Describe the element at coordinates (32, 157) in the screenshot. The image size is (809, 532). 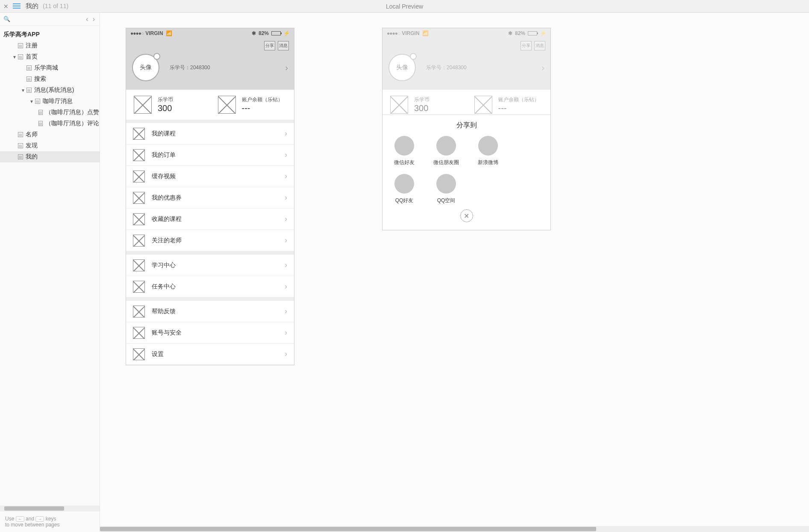
I see `tree-item-label: 我的` at that location.